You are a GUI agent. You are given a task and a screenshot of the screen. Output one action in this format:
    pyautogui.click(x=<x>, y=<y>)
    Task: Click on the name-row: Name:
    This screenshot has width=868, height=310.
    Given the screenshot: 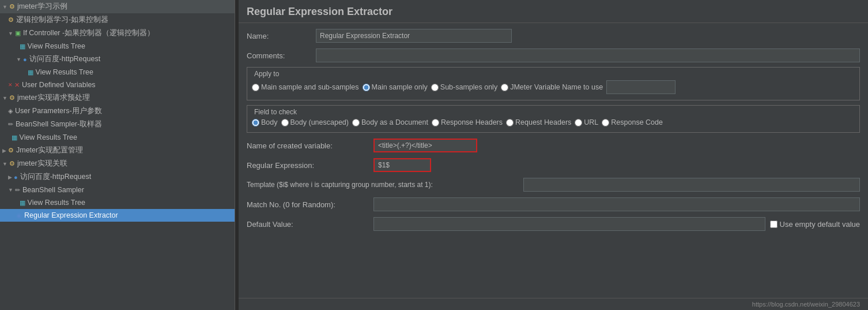 What is the action you would take?
    pyautogui.click(x=553, y=36)
    